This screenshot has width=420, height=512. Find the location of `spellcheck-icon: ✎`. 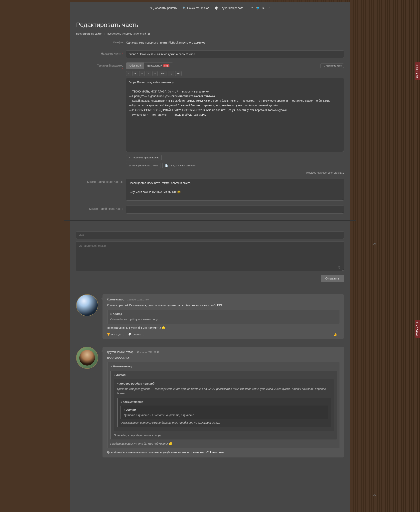

spellcheck-icon: ✎ is located at coordinates (130, 158).